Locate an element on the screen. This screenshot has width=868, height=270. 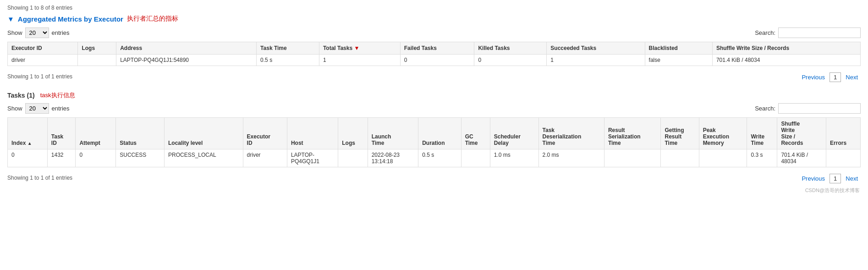
tasks-page-num: 1 is located at coordinates (835, 179).